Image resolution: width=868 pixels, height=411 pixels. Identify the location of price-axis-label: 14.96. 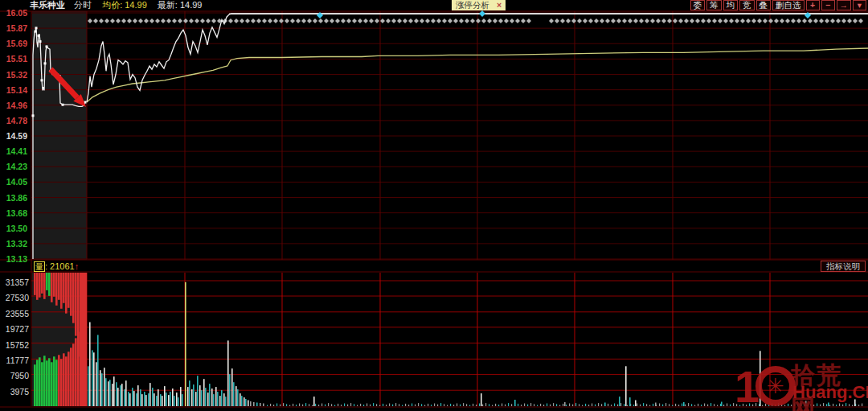
(14, 105).